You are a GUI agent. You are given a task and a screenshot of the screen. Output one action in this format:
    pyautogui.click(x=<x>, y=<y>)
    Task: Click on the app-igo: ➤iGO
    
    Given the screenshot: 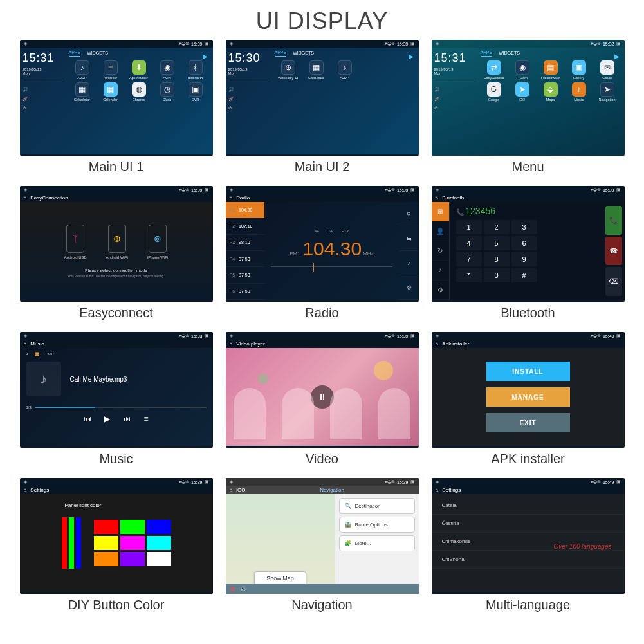 What is the action you would take?
    pyautogui.click(x=522, y=92)
    